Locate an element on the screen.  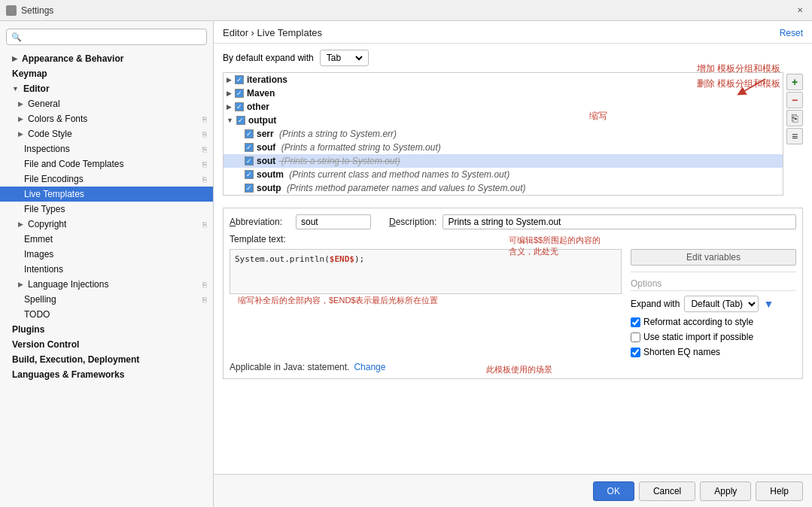
checkbox-iterations: ✓ is located at coordinates (239, 80).